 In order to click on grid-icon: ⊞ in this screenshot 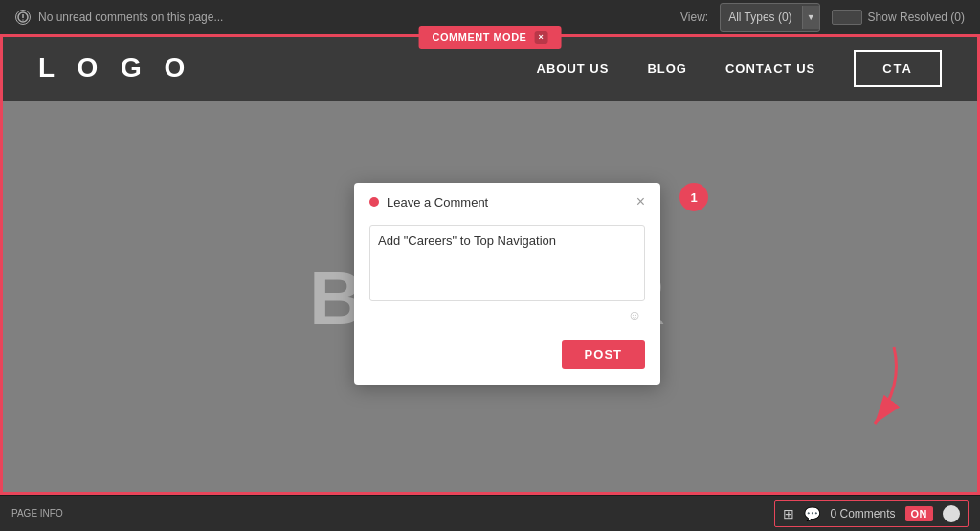, I will do `click(789, 514)`.